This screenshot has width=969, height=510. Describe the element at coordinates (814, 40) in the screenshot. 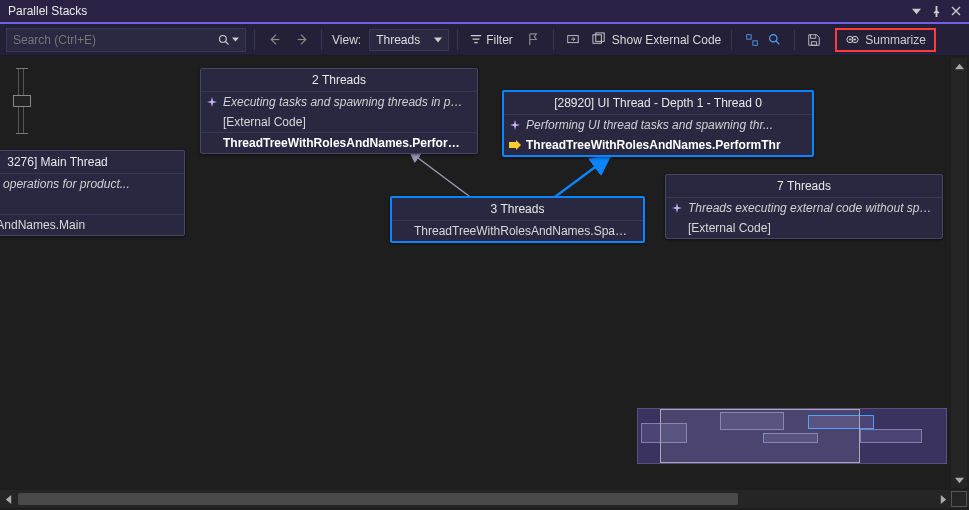

I see `save-button` at that location.